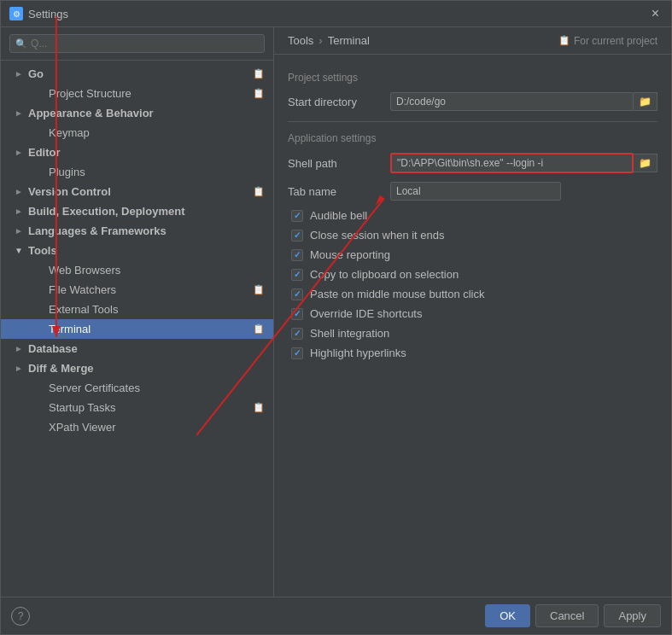 This screenshot has width=672, height=635. I want to click on project-settings-header: Project settings, so click(473, 78).